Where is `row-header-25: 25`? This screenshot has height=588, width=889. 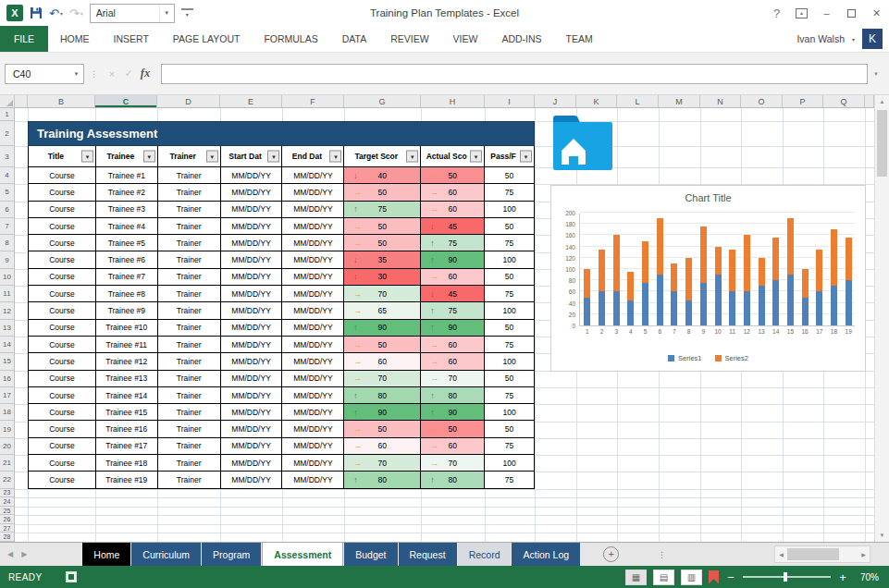 row-header-25: 25 is located at coordinates (7, 511).